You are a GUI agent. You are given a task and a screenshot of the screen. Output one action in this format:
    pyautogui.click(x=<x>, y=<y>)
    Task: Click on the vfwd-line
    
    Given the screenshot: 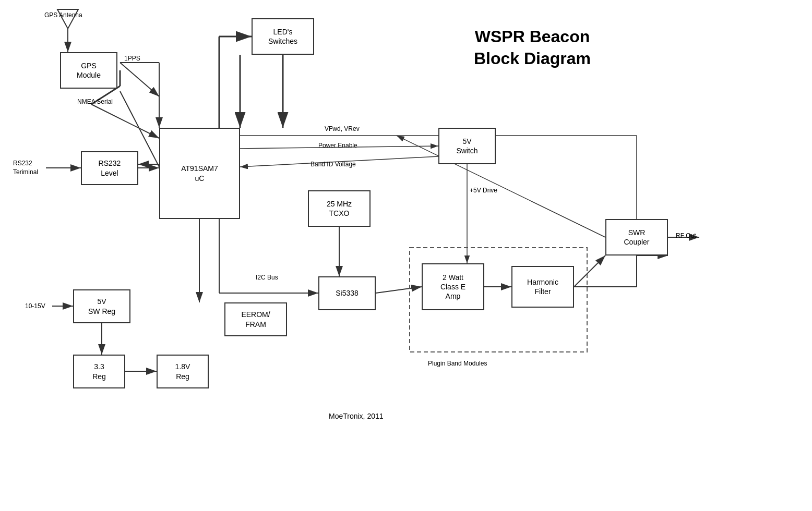 What is the action you would take?
    pyautogui.click(x=501, y=187)
    